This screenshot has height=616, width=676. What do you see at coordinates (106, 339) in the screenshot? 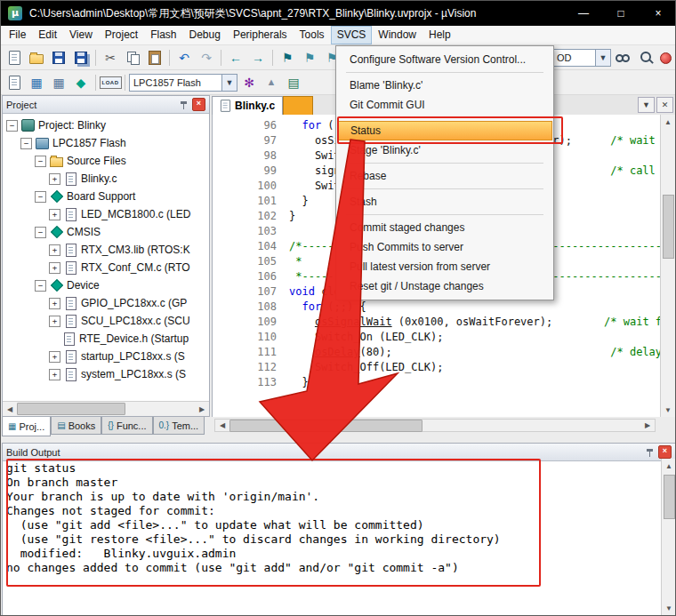
I see `tree-item: RTE_Device.h (Startup` at bounding box center [106, 339].